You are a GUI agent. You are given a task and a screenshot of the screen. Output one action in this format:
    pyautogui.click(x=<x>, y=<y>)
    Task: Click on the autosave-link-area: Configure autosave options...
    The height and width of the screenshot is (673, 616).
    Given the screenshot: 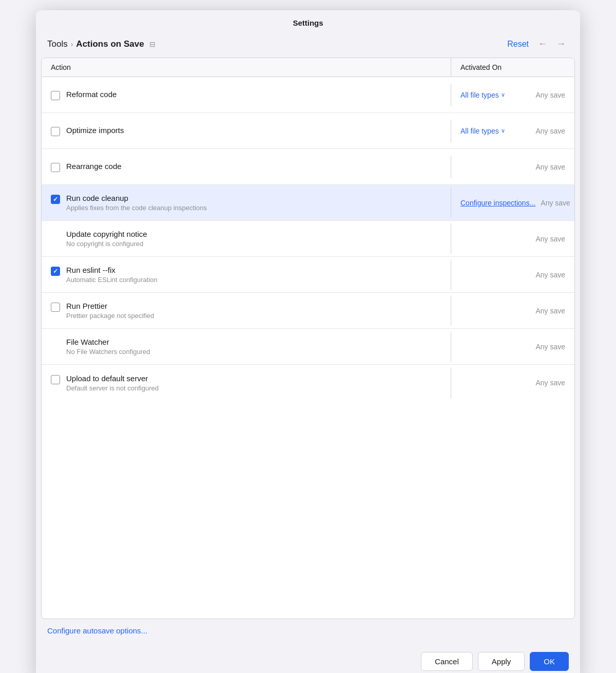 What is the action you would take?
    pyautogui.click(x=308, y=631)
    